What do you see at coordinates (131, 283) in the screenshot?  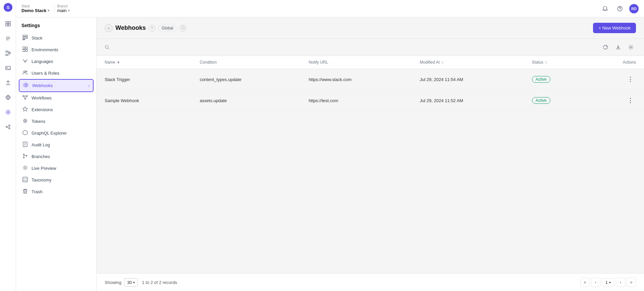 I see `per-page-select: 30 ▾` at bounding box center [131, 283].